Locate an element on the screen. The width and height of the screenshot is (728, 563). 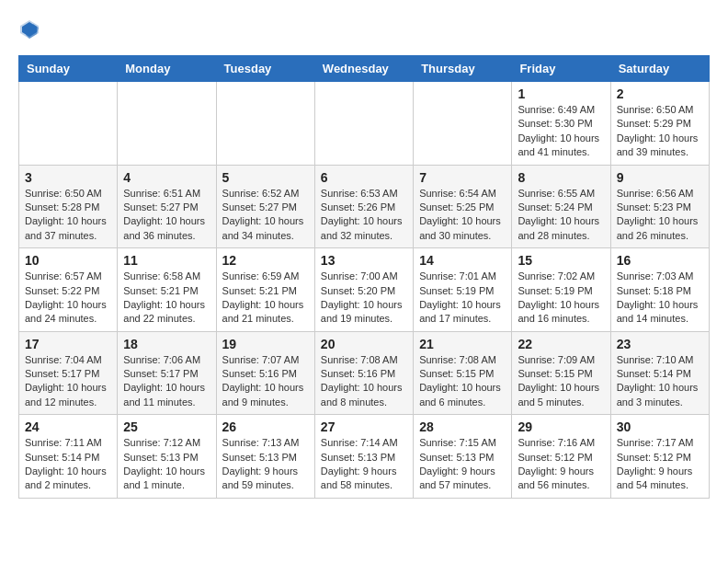
day-number: 18 is located at coordinates (166, 344).